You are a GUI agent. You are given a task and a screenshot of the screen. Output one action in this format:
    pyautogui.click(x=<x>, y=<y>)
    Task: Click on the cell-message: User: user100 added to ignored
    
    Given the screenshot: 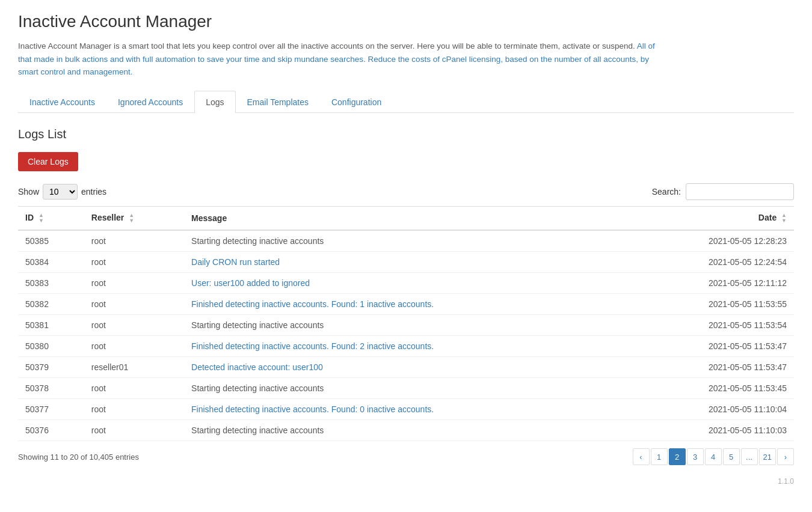 What is the action you would take?
    pyautogui.click(x=408, y=284)
    